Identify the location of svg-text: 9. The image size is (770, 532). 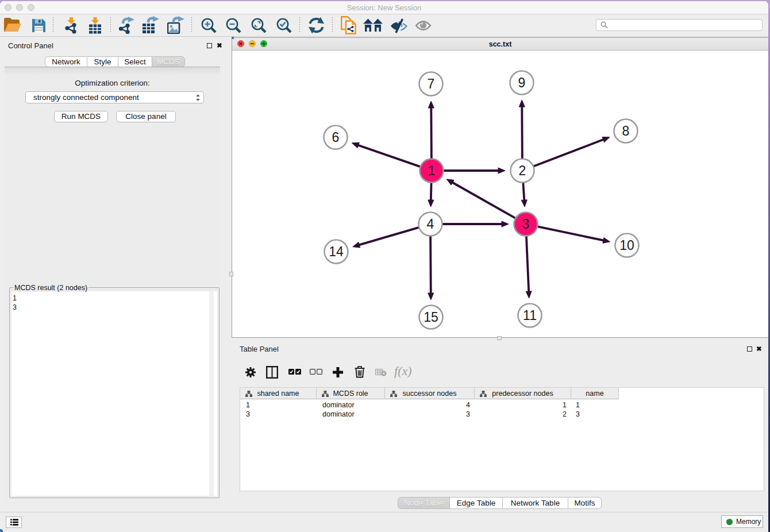
(522, 83).